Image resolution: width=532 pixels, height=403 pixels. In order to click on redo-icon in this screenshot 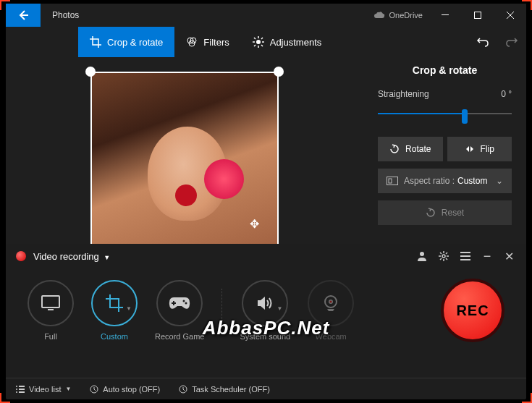, I will do `click(512, 42)`.